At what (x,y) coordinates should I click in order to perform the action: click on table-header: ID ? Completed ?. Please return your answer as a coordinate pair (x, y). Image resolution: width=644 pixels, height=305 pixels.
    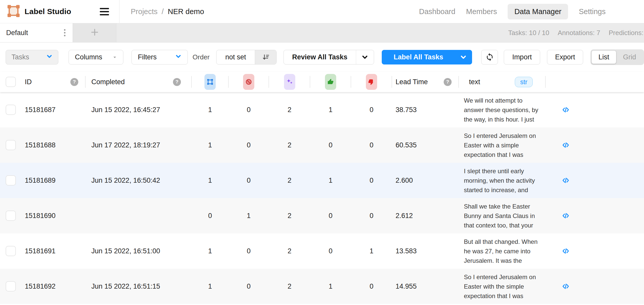
    Looking at the image, I should click on (322, 82).